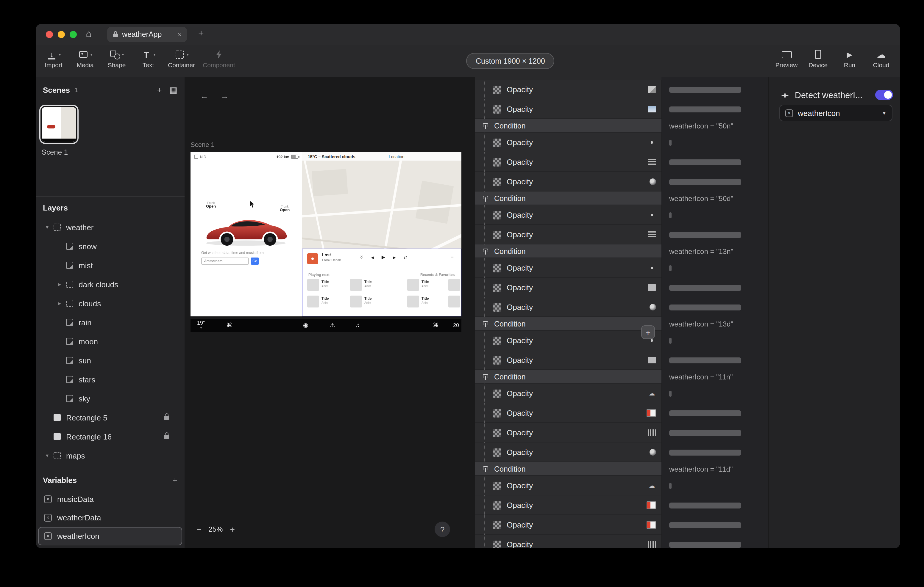 The image size is (924, 587). What do you see at coordinates (54, 59) in the screenshot?
I see `toolbar-tool: ▾ Import` at bounding box center [54, 59].